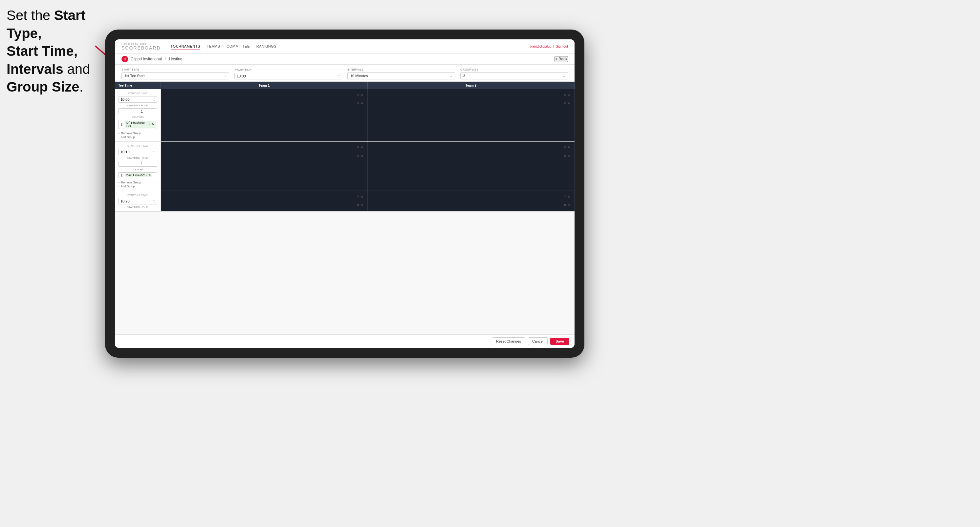  I want to click on remove-group-1: ○ Remove Group, so click(138, 133).